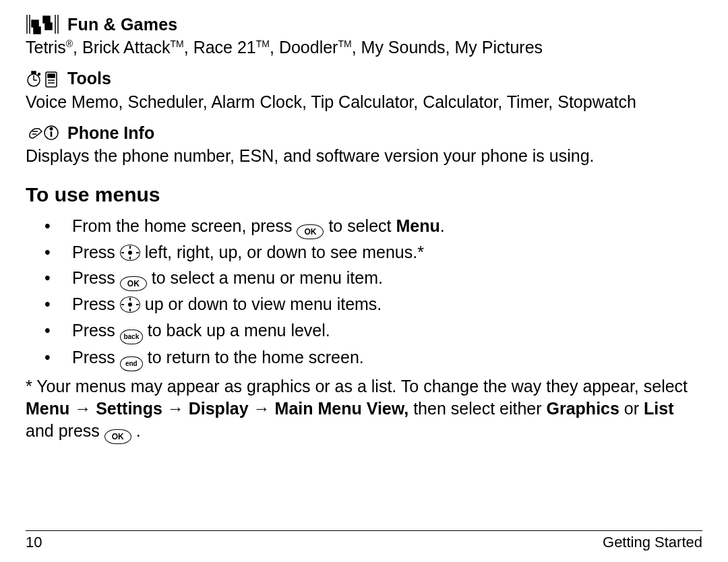 This screenshot has width=728, height=562. What do you see at coordinates (653, 542) in the screenshot?
I see `chapter-title: Getting Started` at bounding box center [653, 542].